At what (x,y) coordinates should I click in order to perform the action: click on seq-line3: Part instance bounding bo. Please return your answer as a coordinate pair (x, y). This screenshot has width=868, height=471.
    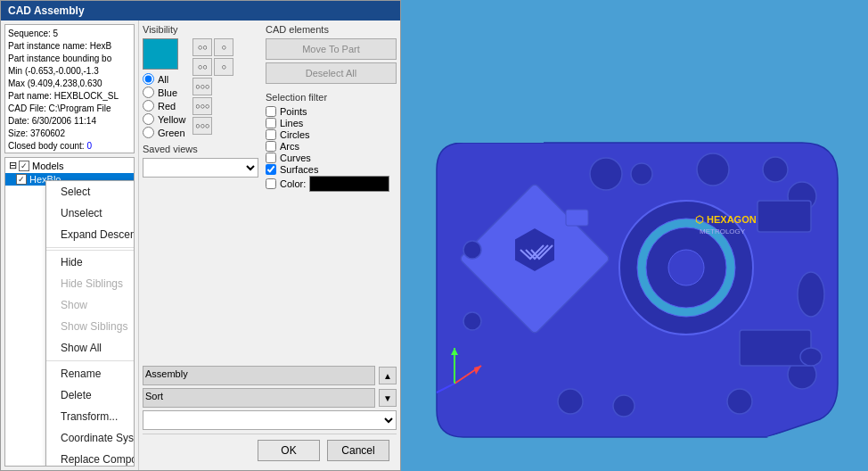
    Looking at the image, I should click on (70, 59).